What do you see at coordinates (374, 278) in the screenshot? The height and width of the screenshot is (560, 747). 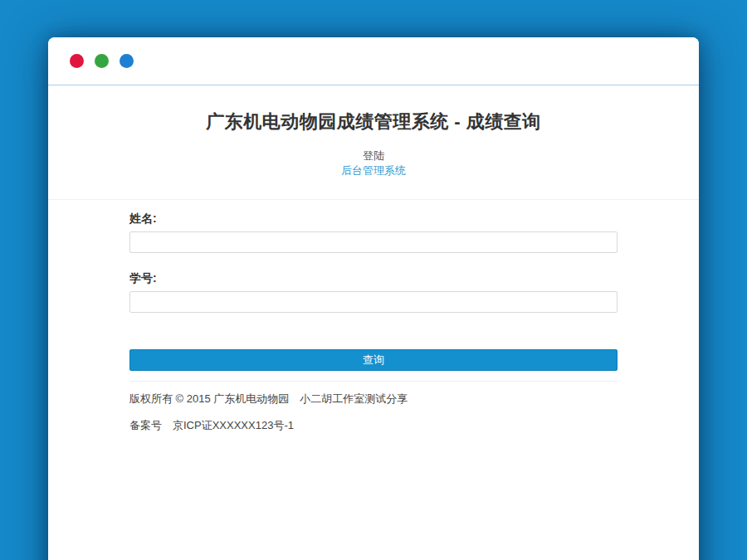 I see `student-id-label: 学号:` at bounding box center [374, 278].